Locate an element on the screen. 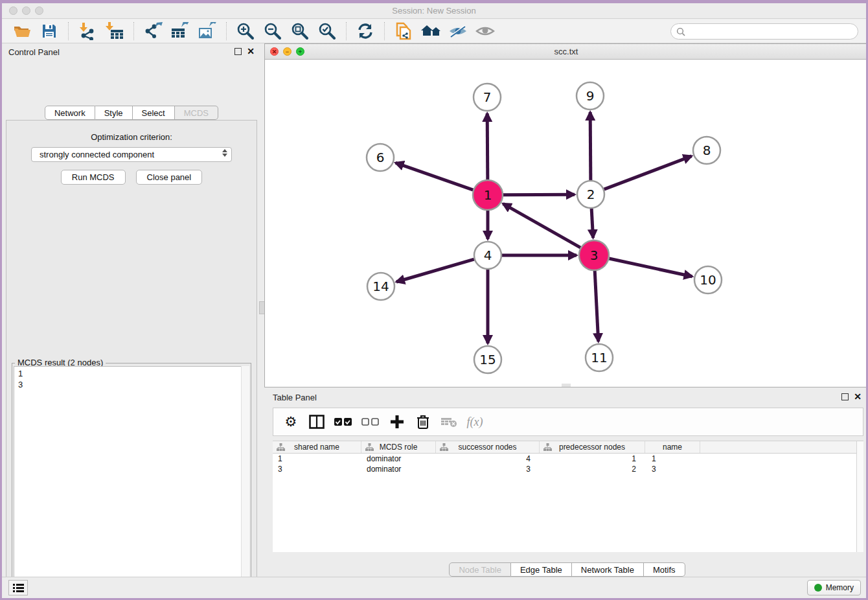  close-panel-button: Close panel is located at coordinates (170, 178).